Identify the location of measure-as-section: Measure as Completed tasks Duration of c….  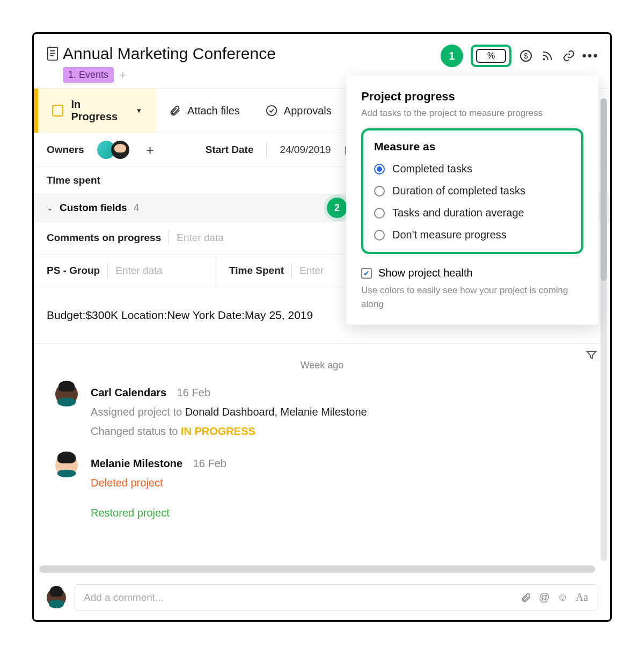
(472, 191).